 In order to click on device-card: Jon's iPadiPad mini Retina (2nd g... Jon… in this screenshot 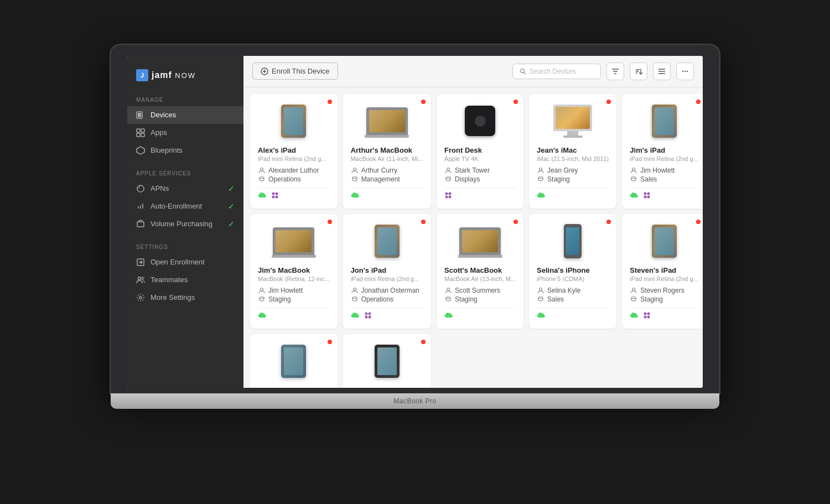, I will do `click(387, 271)`.